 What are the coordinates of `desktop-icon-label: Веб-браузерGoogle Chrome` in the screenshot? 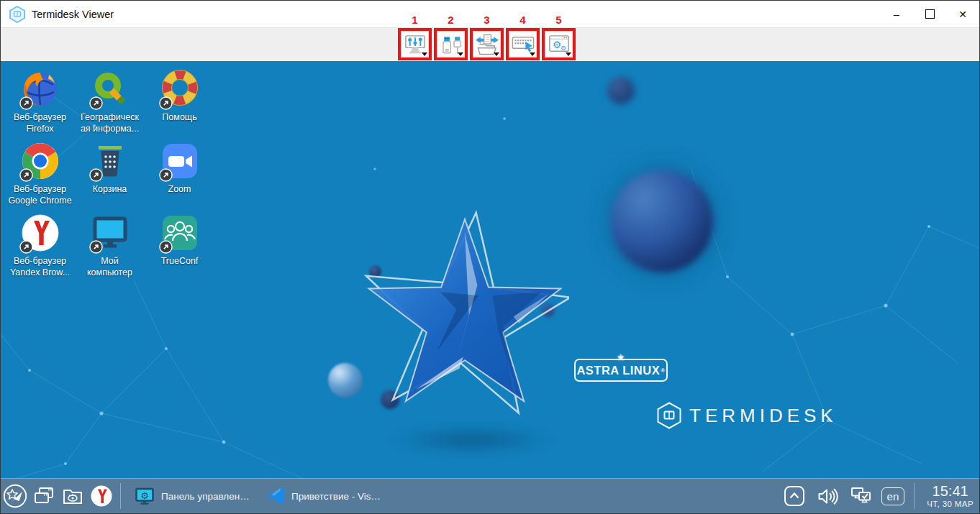 It's located at (40, 195).